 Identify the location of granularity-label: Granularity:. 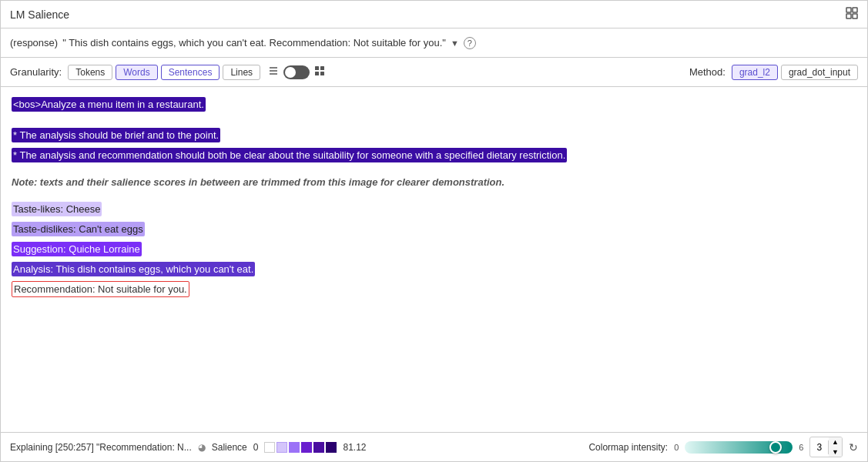
(35, 72).